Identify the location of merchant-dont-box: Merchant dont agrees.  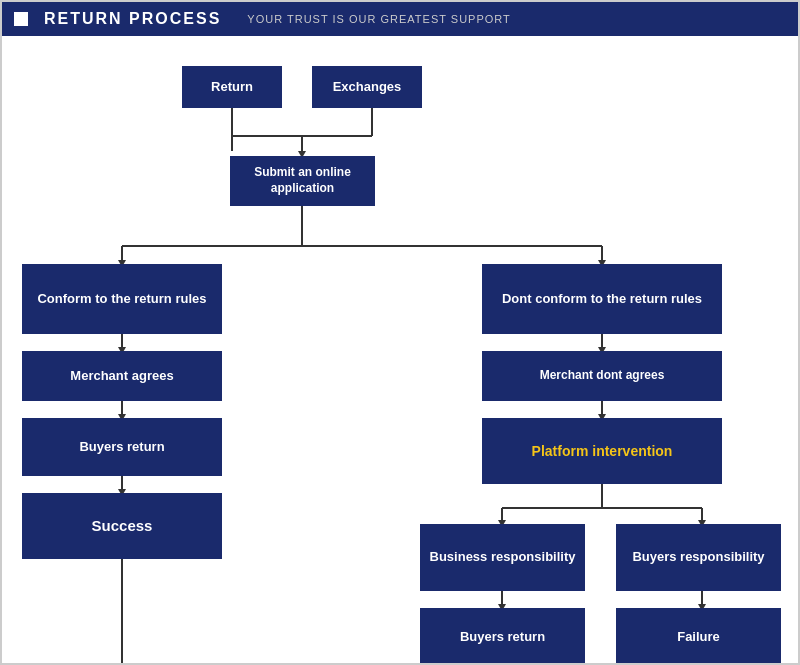
(602, 376).